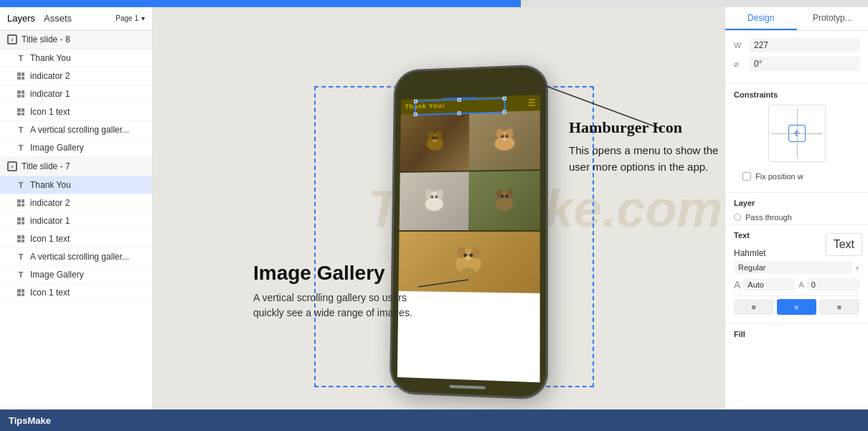 This screenshot has height=431, width=868. I want to click on group-label: Title slide - 7, so click(46, 166).